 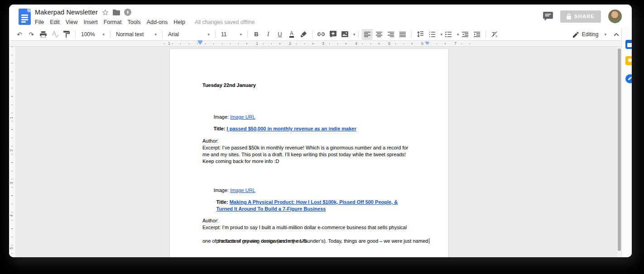 I want to click on print-button, so click(x=43, y=34).